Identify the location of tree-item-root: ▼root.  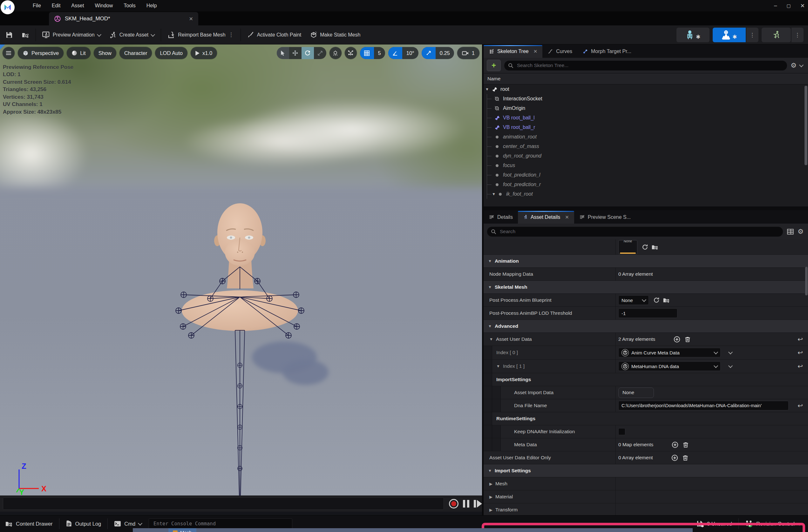
(646, 89).